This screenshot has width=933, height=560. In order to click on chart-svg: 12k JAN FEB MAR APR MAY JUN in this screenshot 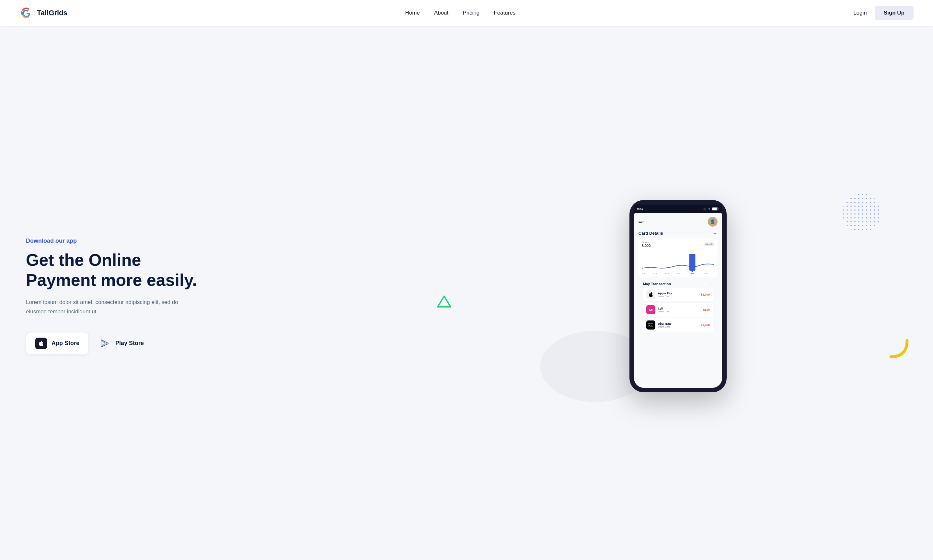, I will do `click(678, 262)`.